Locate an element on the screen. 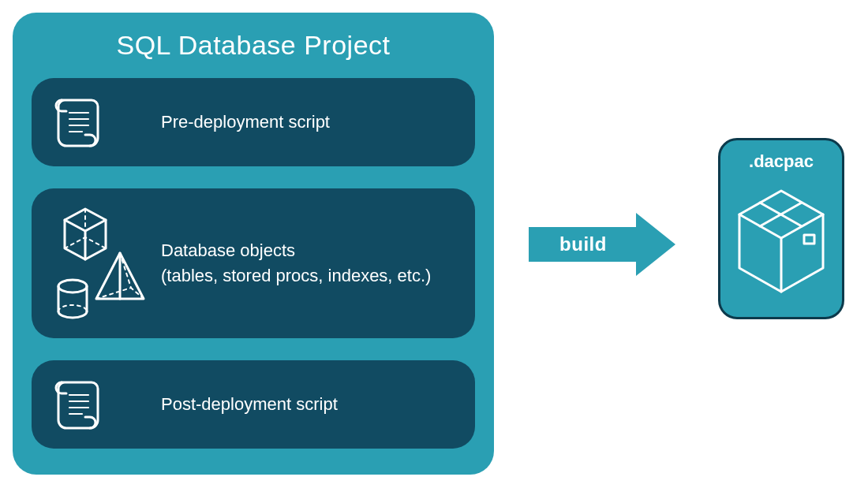 This screenshot has height=488, width=868. build-arrow-label: build is located at coordinates (583, 244).